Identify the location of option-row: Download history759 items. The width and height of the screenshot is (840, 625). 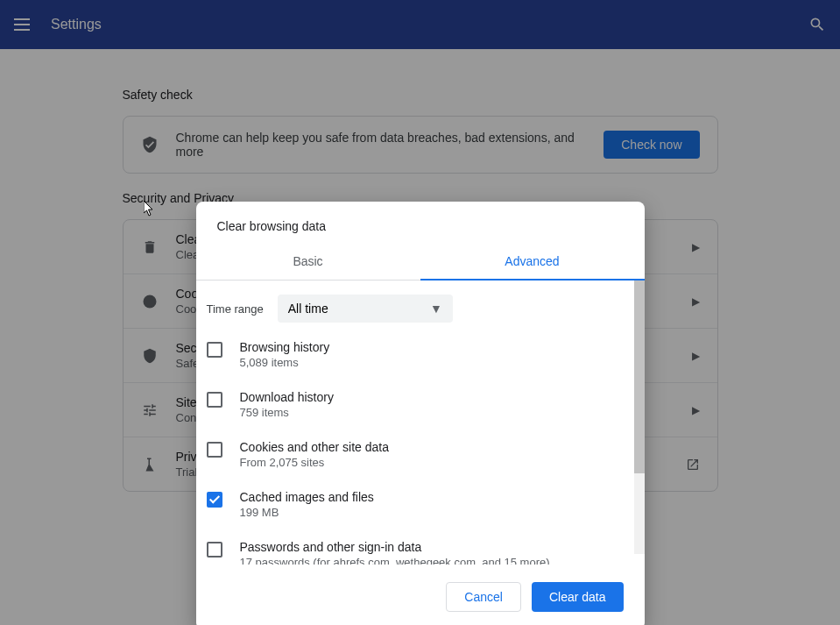
(415, 405).